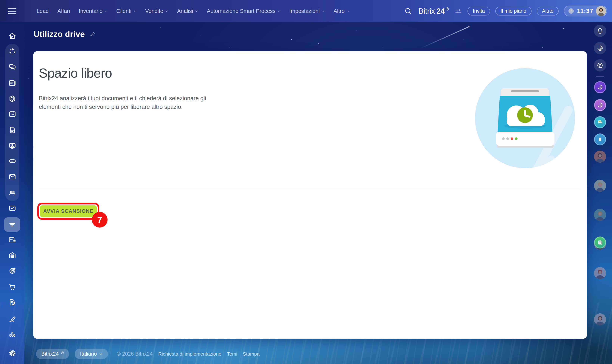  Describe the element at coordinates (600, 76) in the screenshot. I see `rightbar-divider` at that location.